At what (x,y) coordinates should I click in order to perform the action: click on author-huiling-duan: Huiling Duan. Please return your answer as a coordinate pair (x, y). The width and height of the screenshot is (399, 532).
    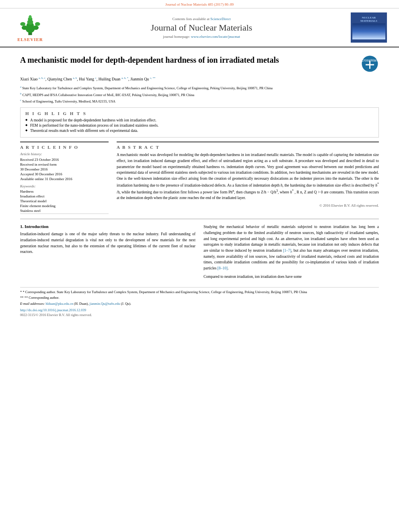
    Looking at the image, I should click on (109, 79).